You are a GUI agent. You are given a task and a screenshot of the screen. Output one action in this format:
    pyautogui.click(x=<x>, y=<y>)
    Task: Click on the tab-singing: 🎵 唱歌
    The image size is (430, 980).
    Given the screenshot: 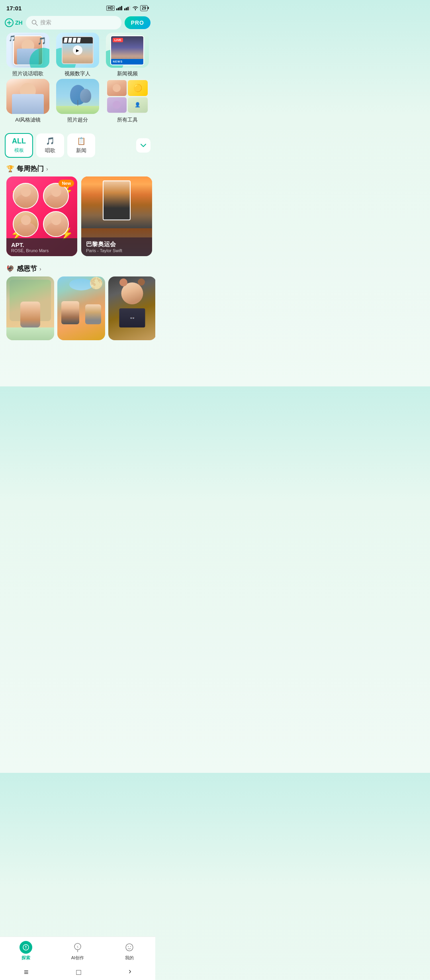 What is the action you would take?
    pyautogui.click(x=50, y=145)
    